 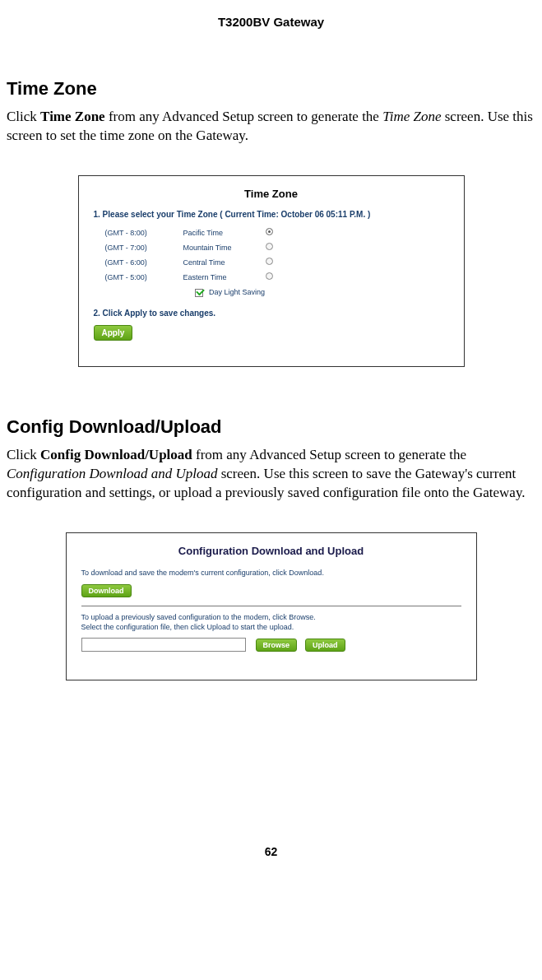 I want to click on config-screenshot: Configuration Download and Upload To dow…, so click(x=271, y=606).